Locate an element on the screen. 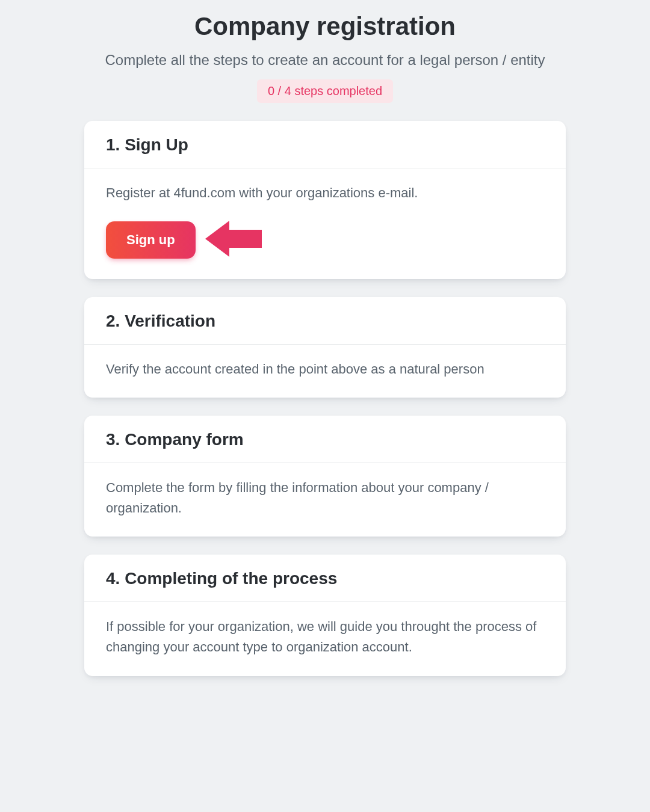 Image resolution: width=650 pixels, height=812 pixels. step-title: 4. Completing of the process is located at coordinates (325, 579).